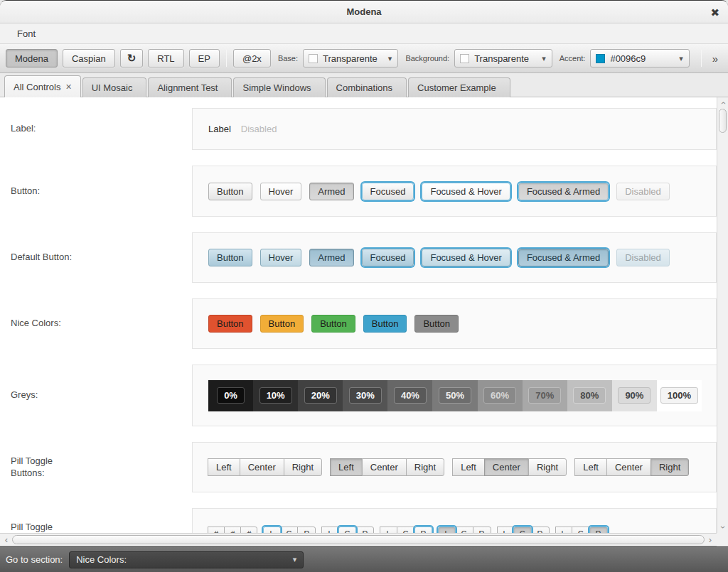  What do you see at coordinates (545, 395) in the screenshot?
I see `grey-percent-button: 70%` at bounding box center [545, 395].